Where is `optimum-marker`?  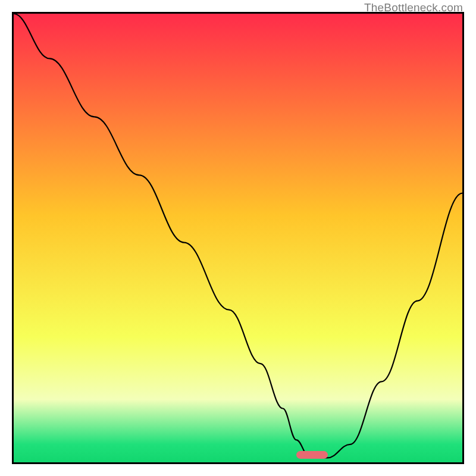
optimum-marker is located at coordinates (312, 455).